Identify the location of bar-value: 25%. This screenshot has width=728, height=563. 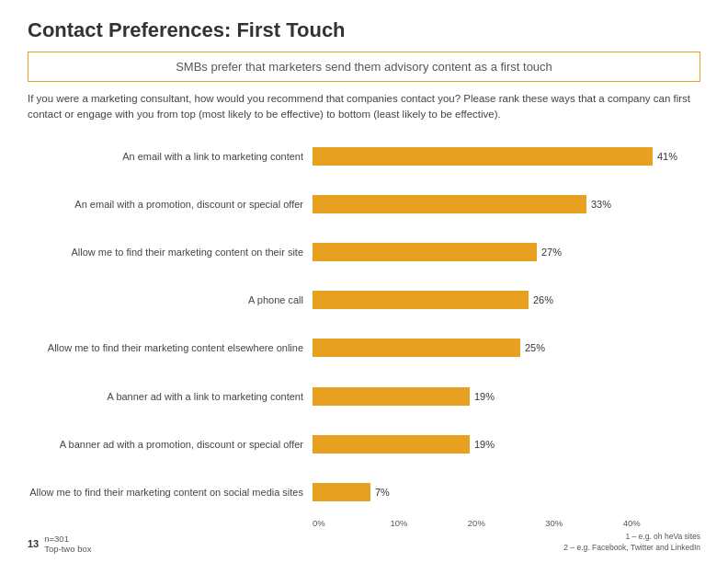
(535, 348).